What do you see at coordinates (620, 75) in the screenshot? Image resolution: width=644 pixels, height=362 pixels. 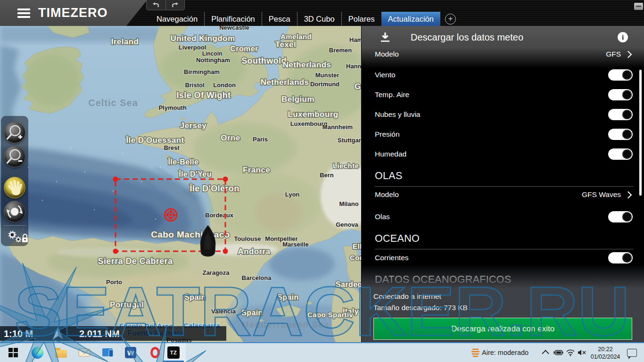 I see `viento-toggle` at bounding box center [620, 75].